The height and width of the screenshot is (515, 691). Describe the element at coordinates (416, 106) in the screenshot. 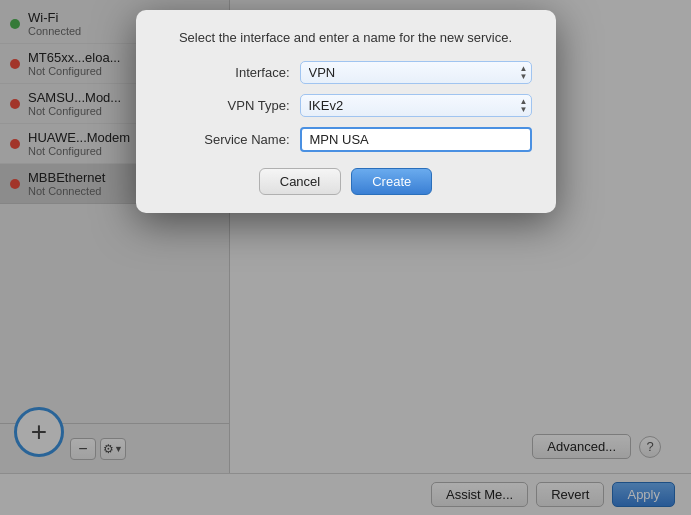

I see `modal-vpntype-select: IKEv2` at that location.